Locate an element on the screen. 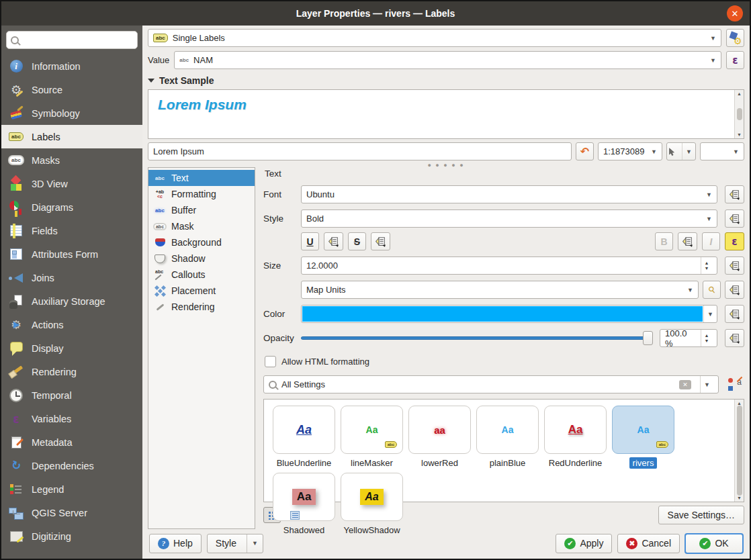 The image size is (751, 560). label-settings-tab: Background is located at coordinates (202, 242).